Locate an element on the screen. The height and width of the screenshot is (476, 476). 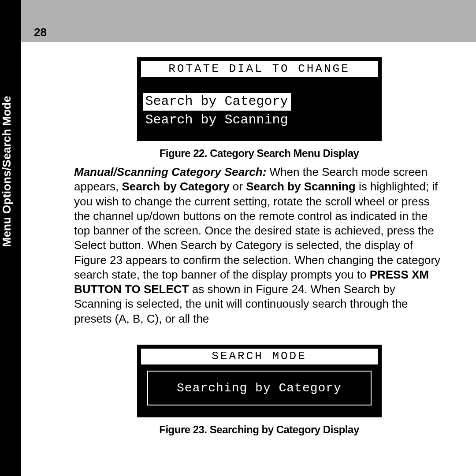
figure22-device: ROTATE DIAL TO CHANGE Search by Category… is located at coordinates (259, 99).